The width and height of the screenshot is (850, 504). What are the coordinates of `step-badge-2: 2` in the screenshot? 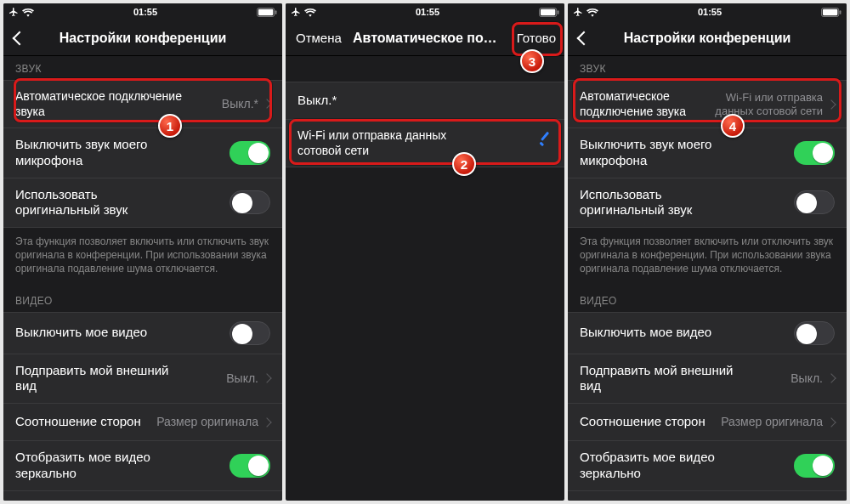 It's located at (464, 164).